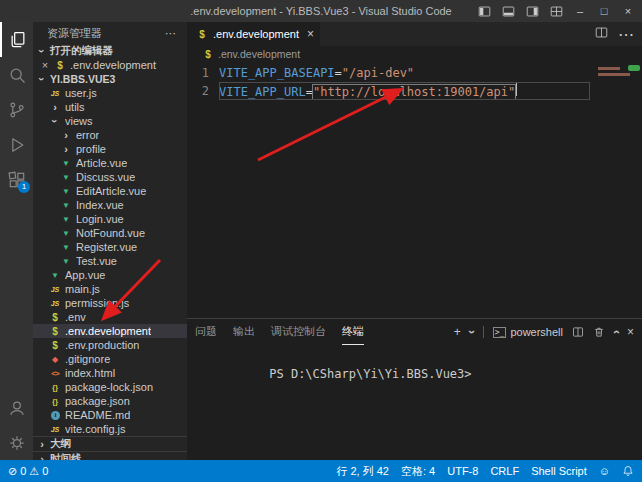 This screenshot has width=642, height=482. Describe the element at coordinates (110, 444) in the screenshot. I see `outline-section-header: › 大纲` at that location.